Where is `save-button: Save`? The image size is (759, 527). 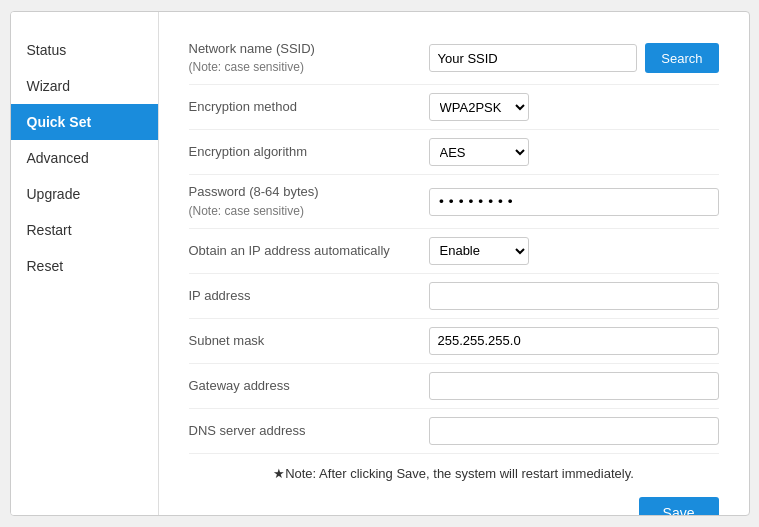 save-button: Save is located at coordinates (679, 506).